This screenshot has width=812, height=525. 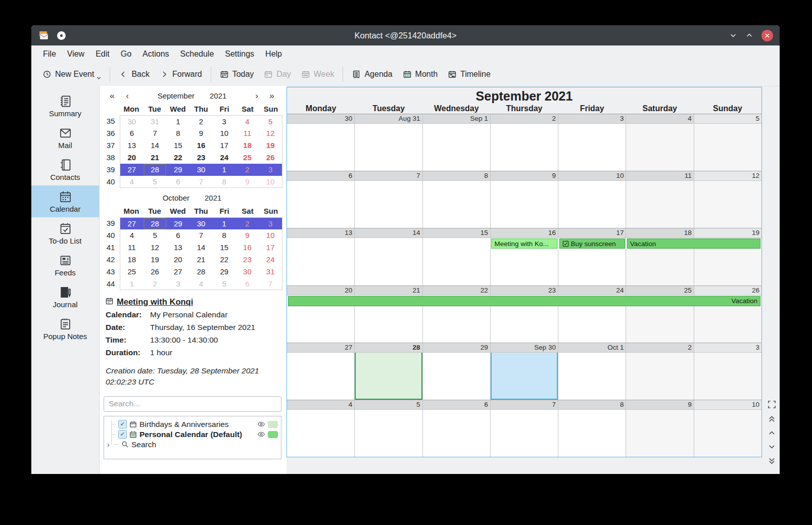 What do you see at coordinates (193, 445) in the screenshot?
I see `calendar-list-item: ›Search` at bounding box center [193, 445].